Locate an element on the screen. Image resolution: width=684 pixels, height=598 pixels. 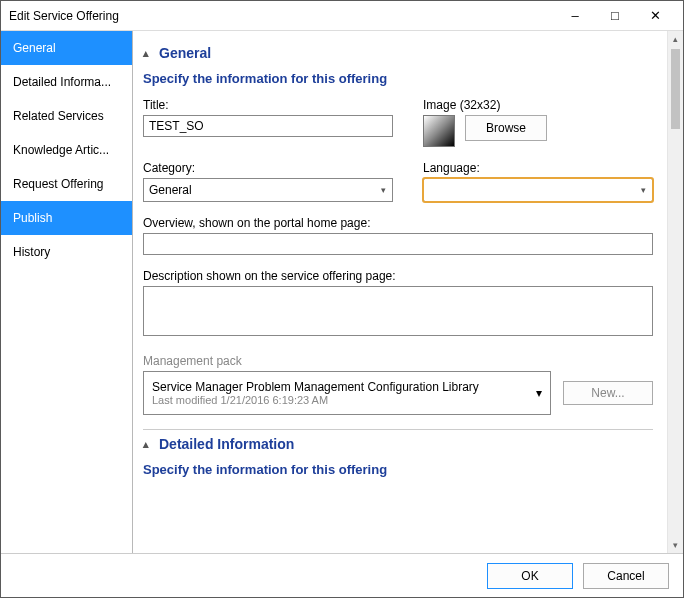
mp-label: Management pack is located at coordinates (347, 361).